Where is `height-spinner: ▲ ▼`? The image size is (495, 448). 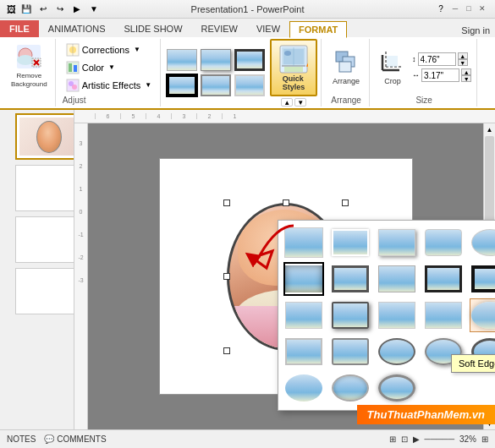
height-spinner: ▲ ▼ is located at coordinates (463, 59).